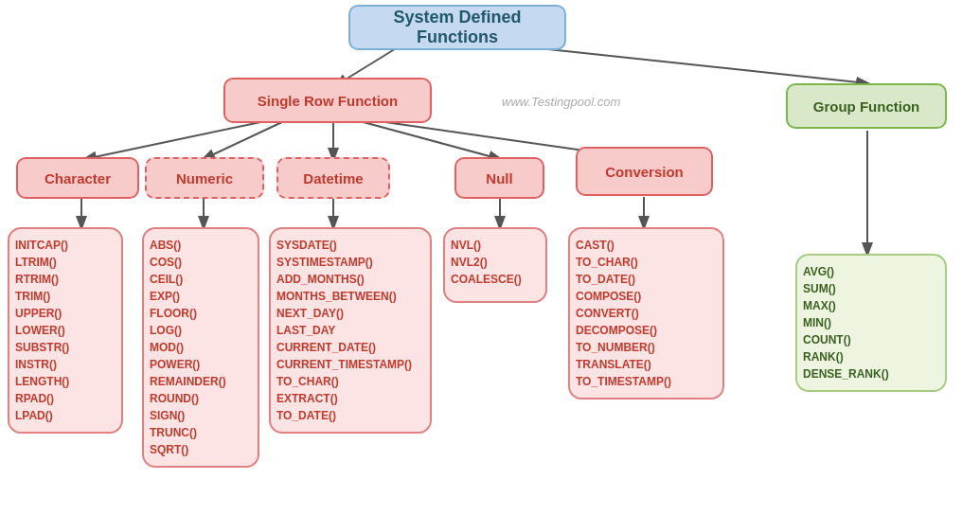 The image size is (980, 515). I want to click on watermark: www.Testingpool.com, so click(561, 102).